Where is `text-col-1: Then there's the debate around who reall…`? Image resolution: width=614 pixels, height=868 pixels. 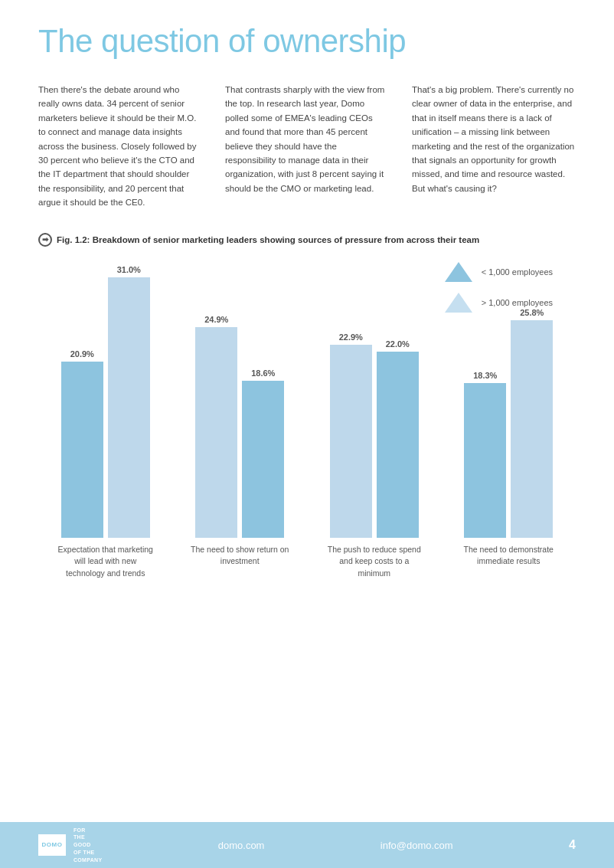
text-col-1: Then there's the debate around who reall… is located at coordinates (120, 146).